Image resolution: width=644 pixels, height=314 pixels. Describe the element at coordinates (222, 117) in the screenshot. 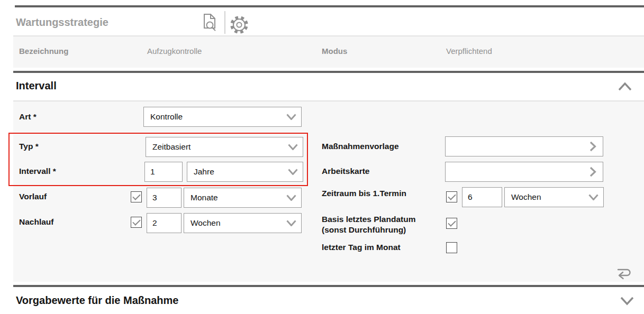

I see `art-select: Kontrolle` at that location.